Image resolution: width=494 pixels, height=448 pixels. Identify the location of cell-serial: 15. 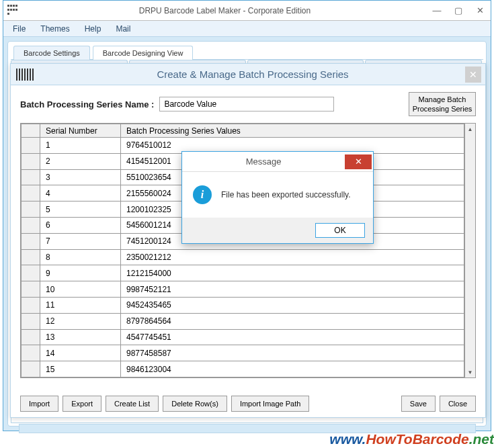
(81, 369).